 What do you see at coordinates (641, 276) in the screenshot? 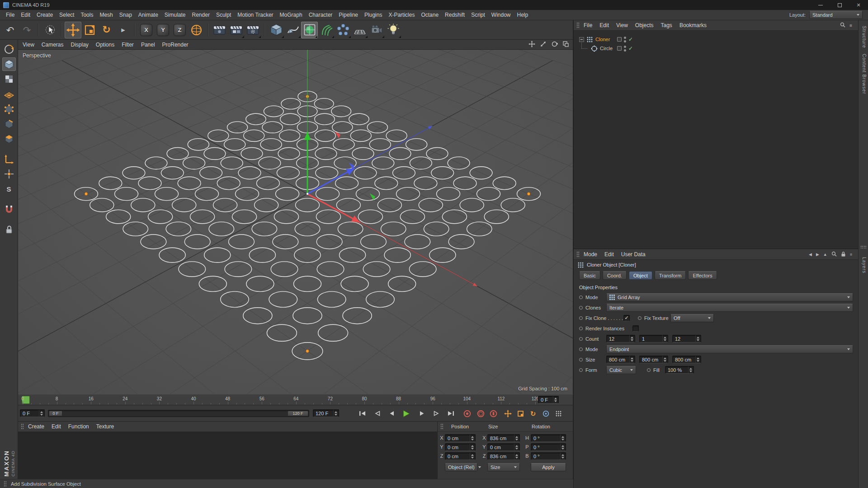
I see `tab-object: Object` at bounding box center [641, 276].